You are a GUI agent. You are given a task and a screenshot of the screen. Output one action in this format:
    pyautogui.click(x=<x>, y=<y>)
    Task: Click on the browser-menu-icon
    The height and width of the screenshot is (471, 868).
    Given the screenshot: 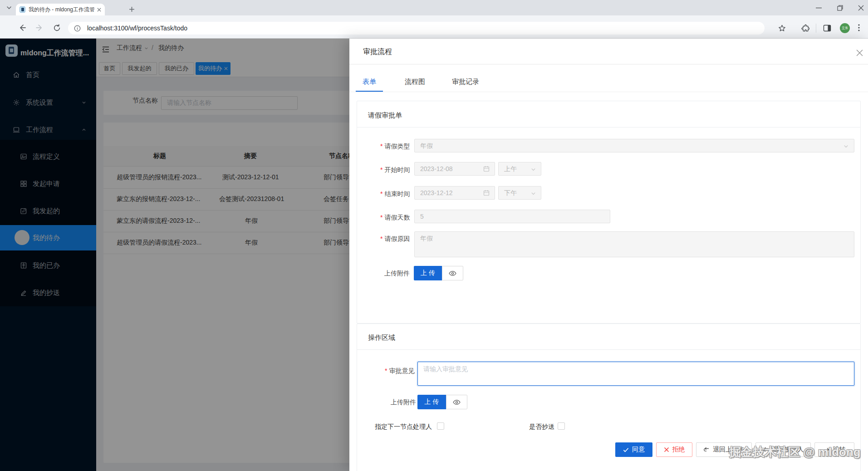 What is the action you would take?
    pyautogui.click(x=859, y=28)
    